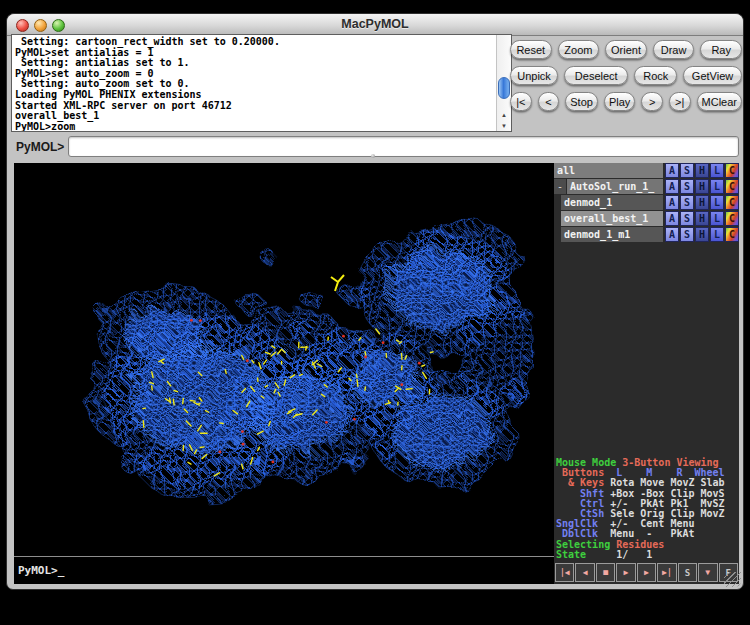  What do you see at coordinates (646, 186) in the screenshot?
I see `object-row: -AutoSol_run_1_ASHLC` at bounding box center [646, 186].